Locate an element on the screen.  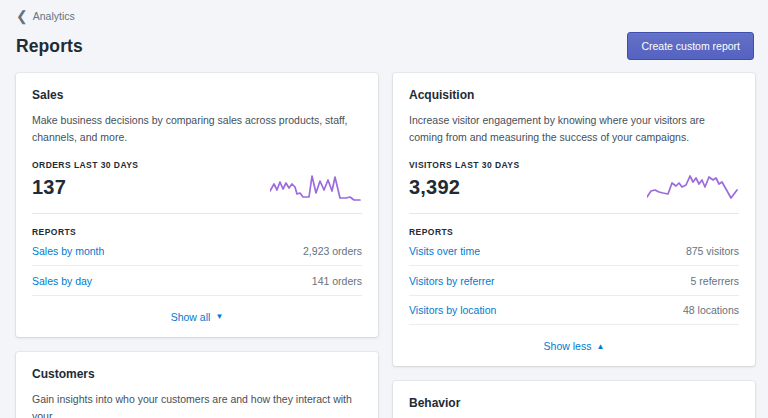
card-description: Gain insights into who your customers ar… is located at coordinates (197, 404).